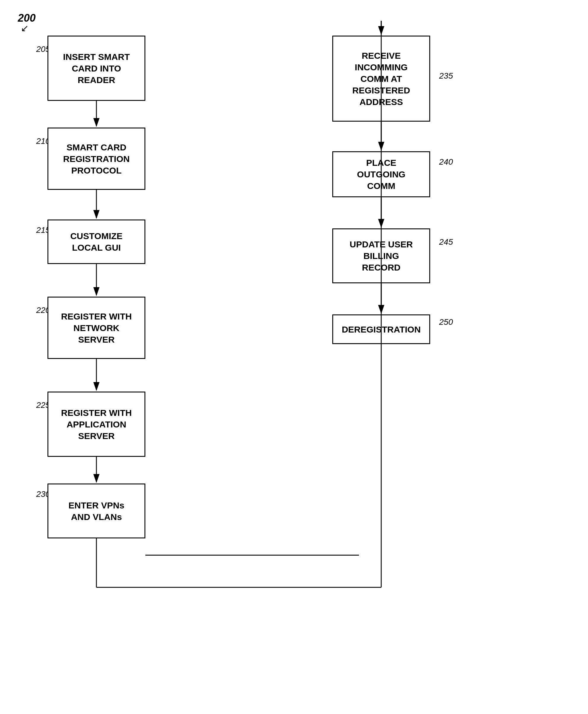 The height and width of the screenshot is (714, 588). I want to click on box-update-user-billing: UPDATE USERBILLINGRECORD, so click(381, 256).